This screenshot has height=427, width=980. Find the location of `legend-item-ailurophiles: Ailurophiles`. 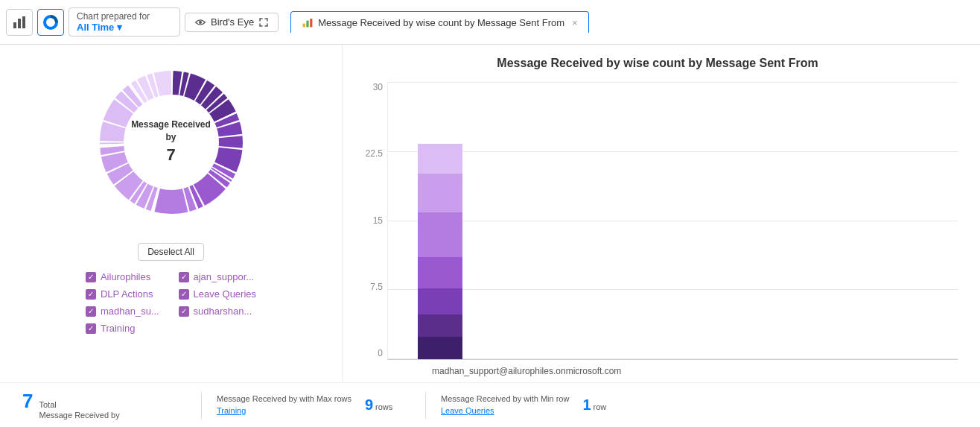

legend-item-ailurophiles: Ailurophiles is located at coordinates (125, 277).